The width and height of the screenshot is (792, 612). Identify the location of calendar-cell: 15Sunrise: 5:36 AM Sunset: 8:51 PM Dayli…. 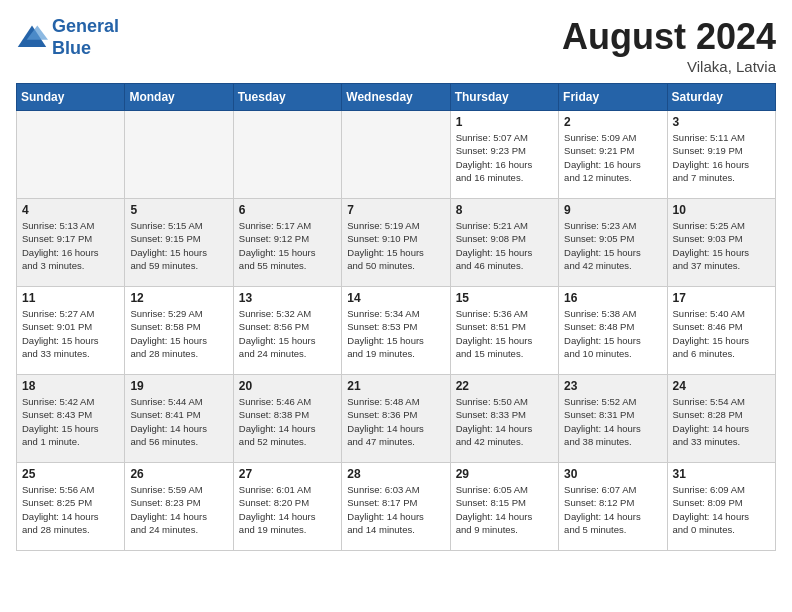
(504, 331).